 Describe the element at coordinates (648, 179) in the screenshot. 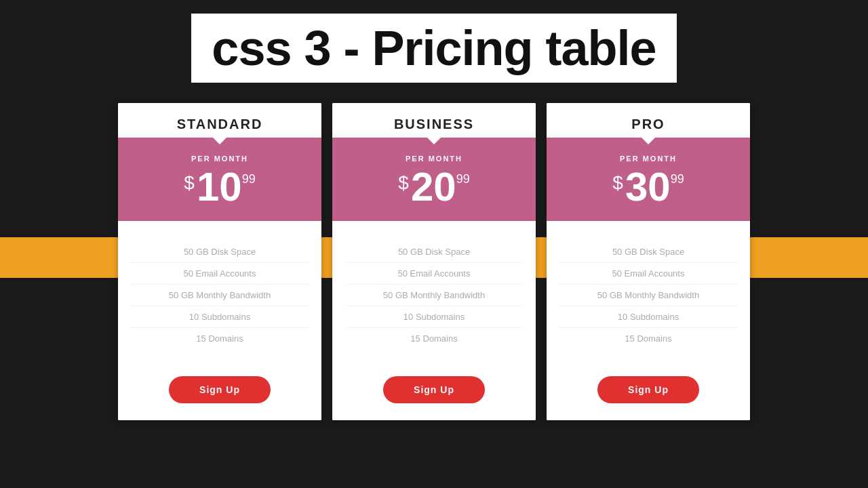

I see `price-section-pro: PER MONTH $ 30 99` at that location.